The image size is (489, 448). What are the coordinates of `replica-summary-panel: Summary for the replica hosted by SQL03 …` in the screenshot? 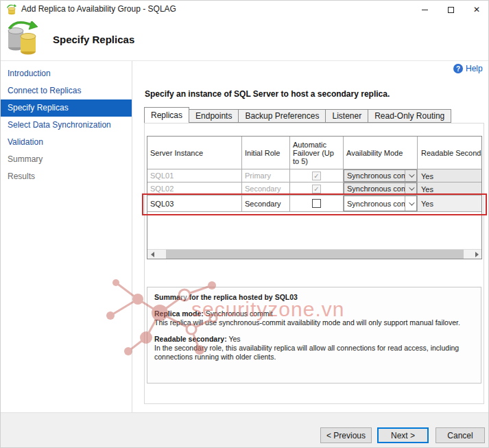 It's located at (314, 335).